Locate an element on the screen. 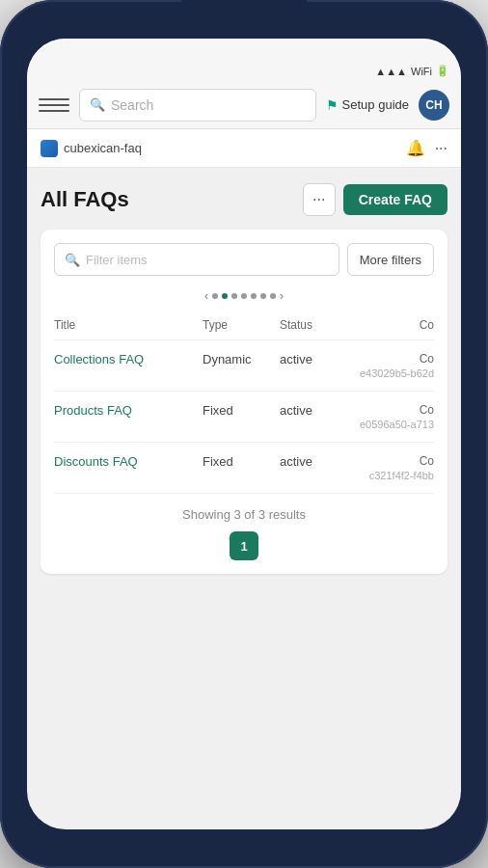 This screenshot has width=488, height=868. results-footer: Showing 3 of 3 results 1 is located at coordinates (244, 534).